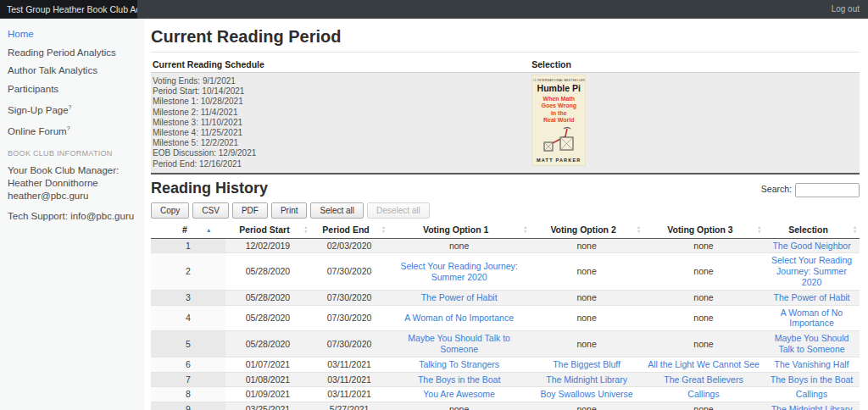  What do you see at coordinates (341, 91) in the screenshot?
I see `schedule-line: Period Start: 10/14/2021` at bounding box center [341, 91].